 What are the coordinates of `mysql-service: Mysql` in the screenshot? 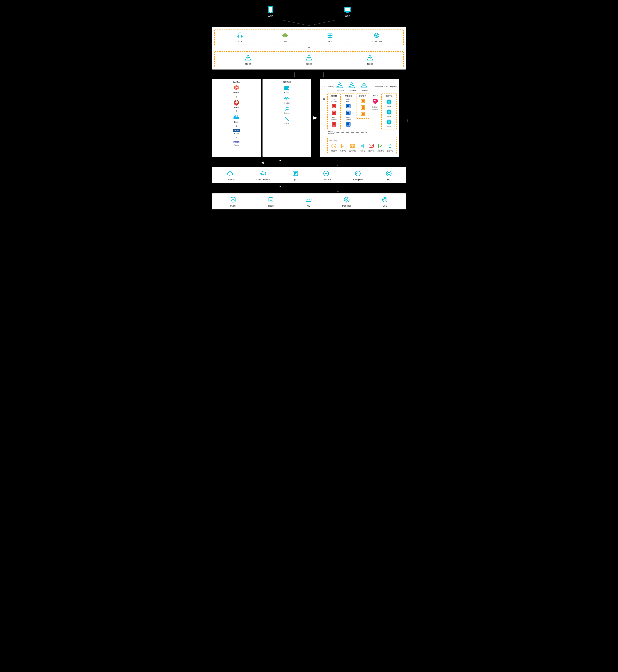 It's located at (233, 201).